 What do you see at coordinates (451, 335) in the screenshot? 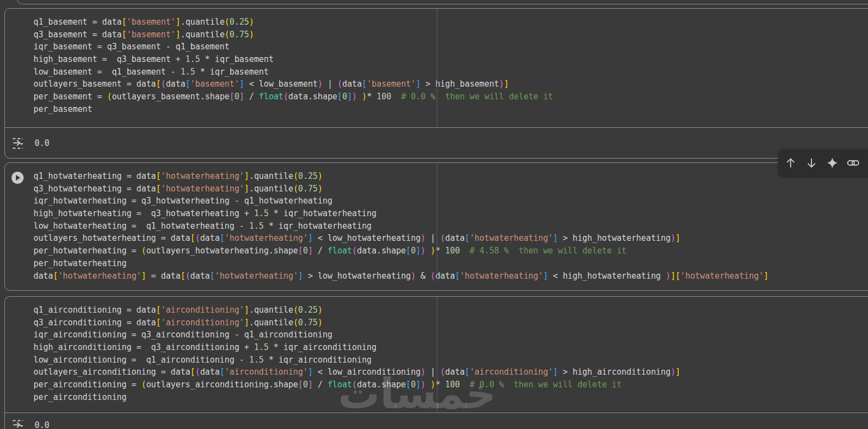
I see `code-line: iqr_airconditioning = q3_airconditioning…` at bounding box center [451, 335].